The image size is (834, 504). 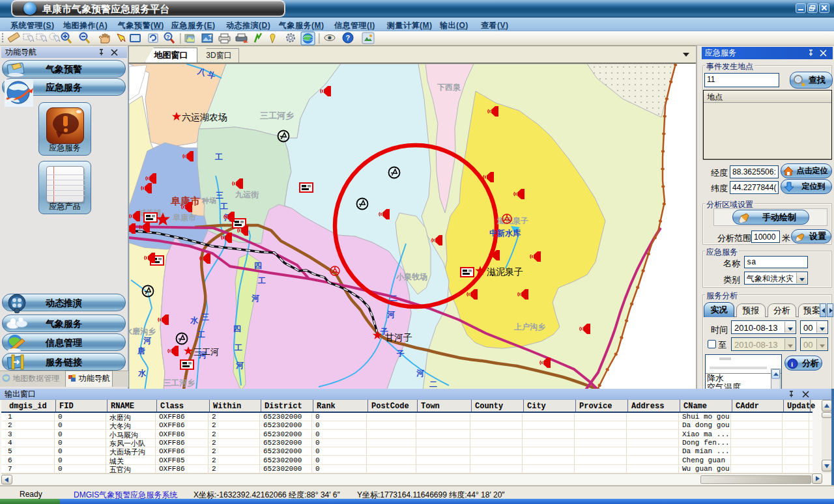 What do you see at coordinates (206, 352) in the screenshot?
I see `svg-text: 三工河` at bounding box center [206, 352].